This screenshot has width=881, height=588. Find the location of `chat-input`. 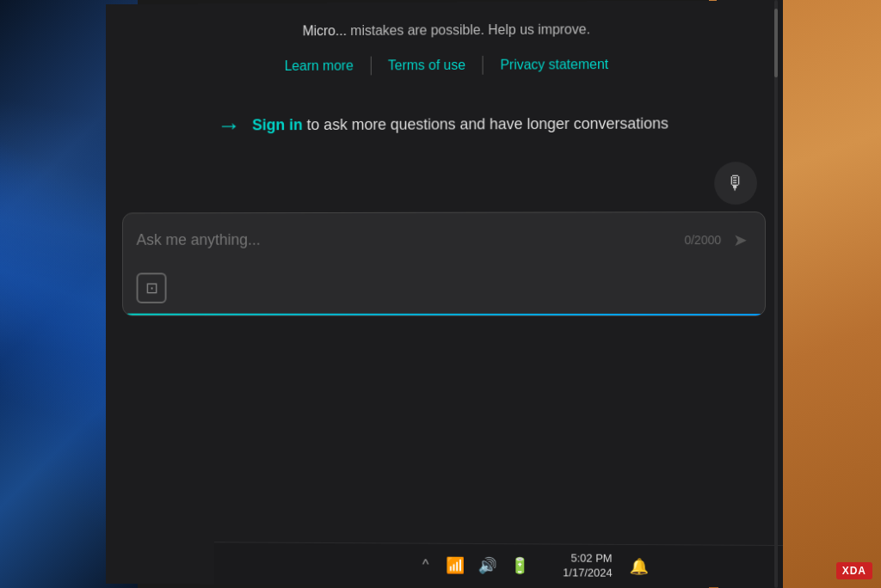

chat-input is located at coordinates (406, 240).